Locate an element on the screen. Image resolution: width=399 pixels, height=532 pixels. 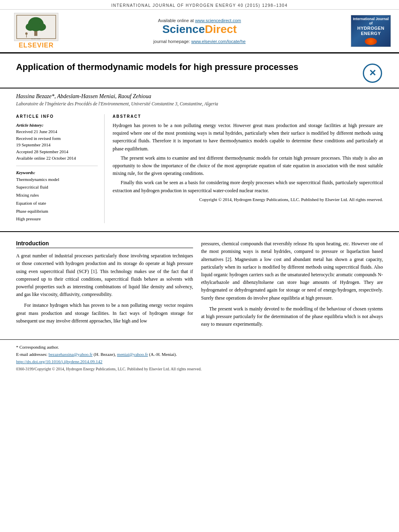
journal-banner: ELSEVIER ELSEVIER Available online at ww… is located at coordinates (200, 31).